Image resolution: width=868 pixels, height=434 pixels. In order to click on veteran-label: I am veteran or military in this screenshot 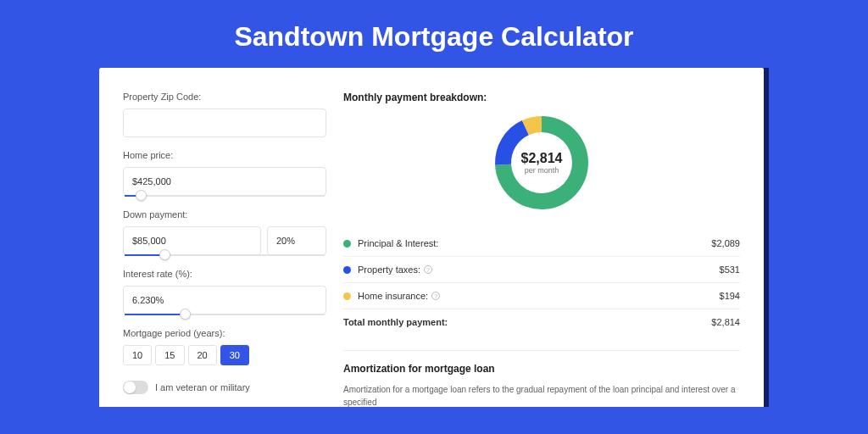, I will do `click(203, 387)`.